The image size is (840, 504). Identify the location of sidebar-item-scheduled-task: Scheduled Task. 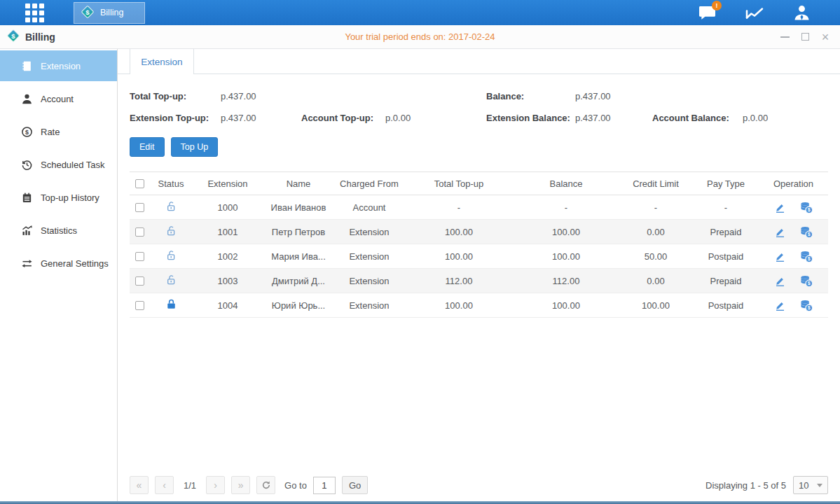
(59, 164).